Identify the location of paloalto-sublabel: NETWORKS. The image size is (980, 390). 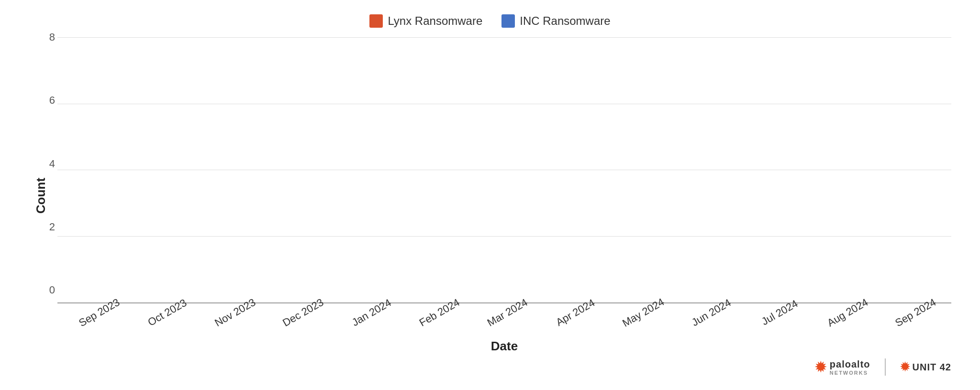
(850, 373).